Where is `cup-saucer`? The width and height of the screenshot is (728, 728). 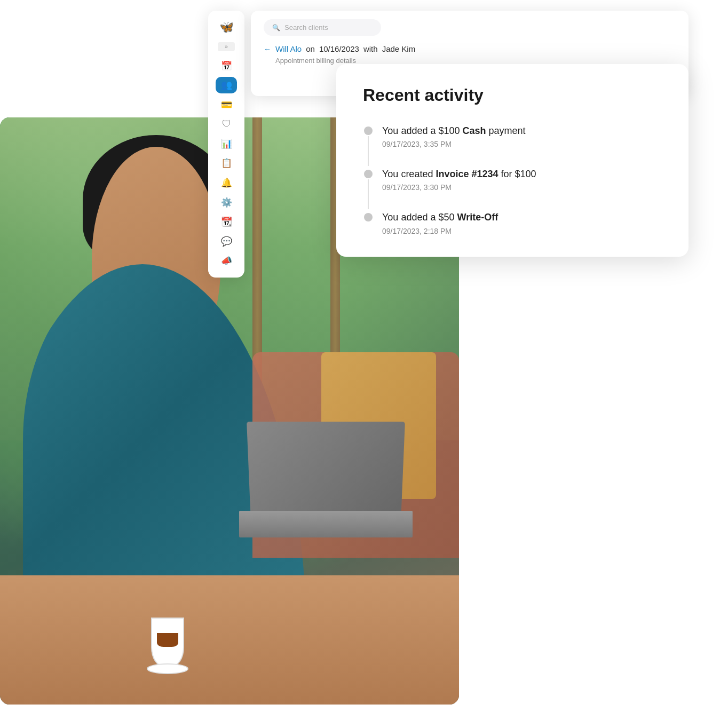
cup-saucer is located at coordinates (168, 669).